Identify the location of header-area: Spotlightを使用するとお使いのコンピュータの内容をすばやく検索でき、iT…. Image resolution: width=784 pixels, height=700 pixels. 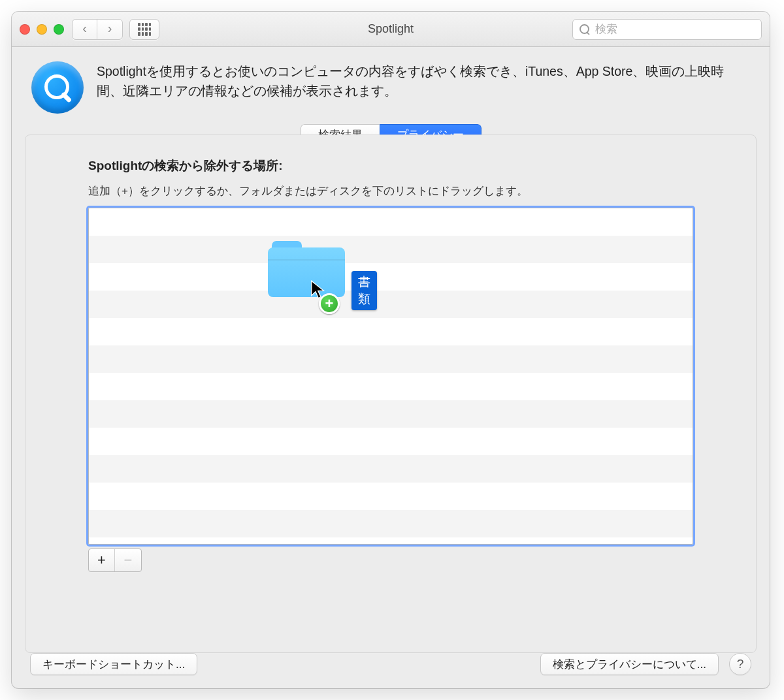
(391, 84).